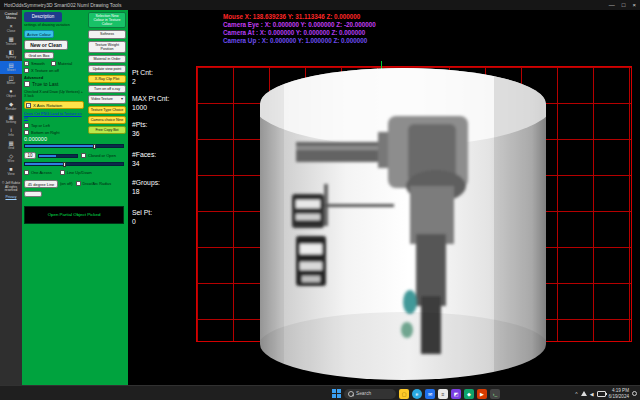 This screenshot has height=400, width=640. Describe the element at coordinates (469, 394) in the screenshot. I see `store-app-icon: ◆` at that location.